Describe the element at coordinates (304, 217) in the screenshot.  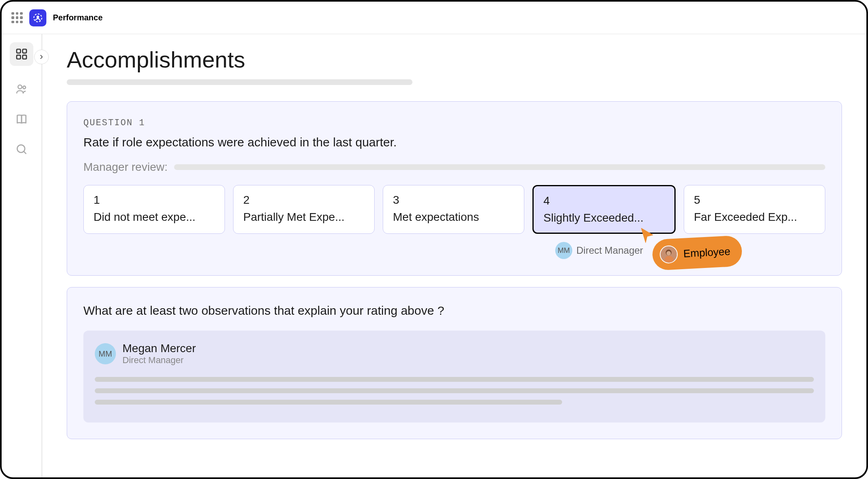
I see `rating-text: Partially Met Expe...` at that location.